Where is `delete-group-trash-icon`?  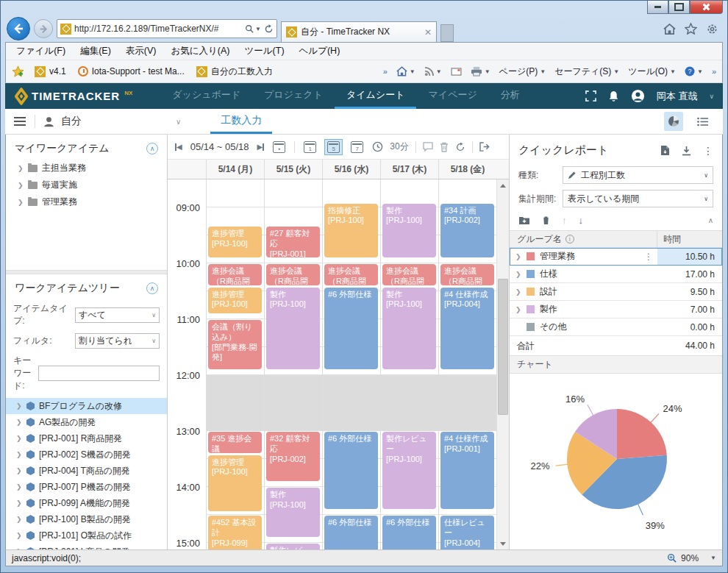
delete-group-trash-icon is located at coordinates (546, 221).